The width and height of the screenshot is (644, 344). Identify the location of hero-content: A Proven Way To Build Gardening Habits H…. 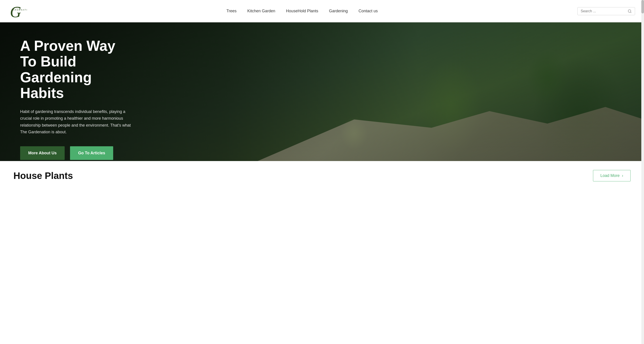
(76, 92).